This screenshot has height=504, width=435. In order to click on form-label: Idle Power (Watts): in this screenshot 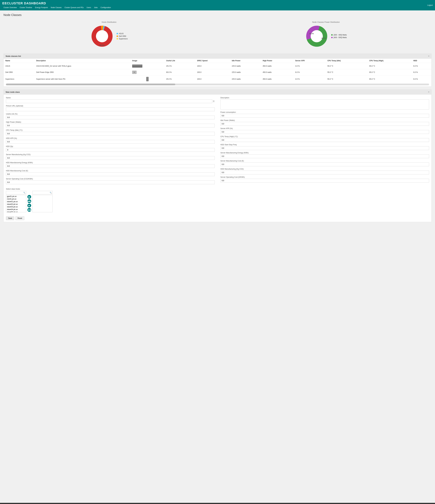, I will do `click(325, 120)`.